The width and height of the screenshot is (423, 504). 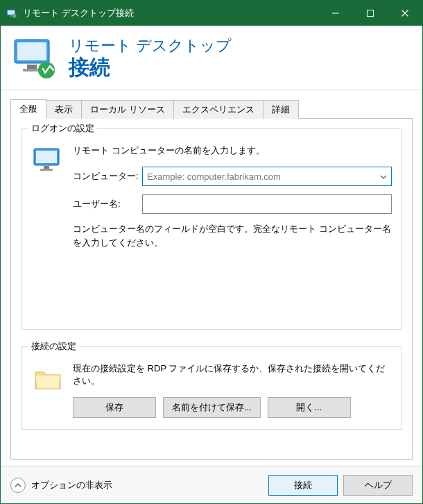 What do you see at coordinates (107, 176) in the screenshot?
I see `computer-label: コンピューター:` at bounding box center [107, 176].